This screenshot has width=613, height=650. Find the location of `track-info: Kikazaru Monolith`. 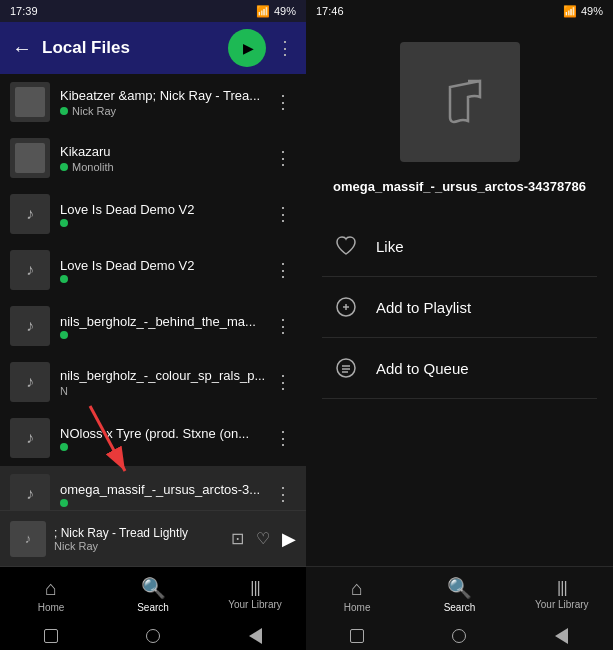

track-info: Kikazaru Monolith is located at coordinates (165, 158).